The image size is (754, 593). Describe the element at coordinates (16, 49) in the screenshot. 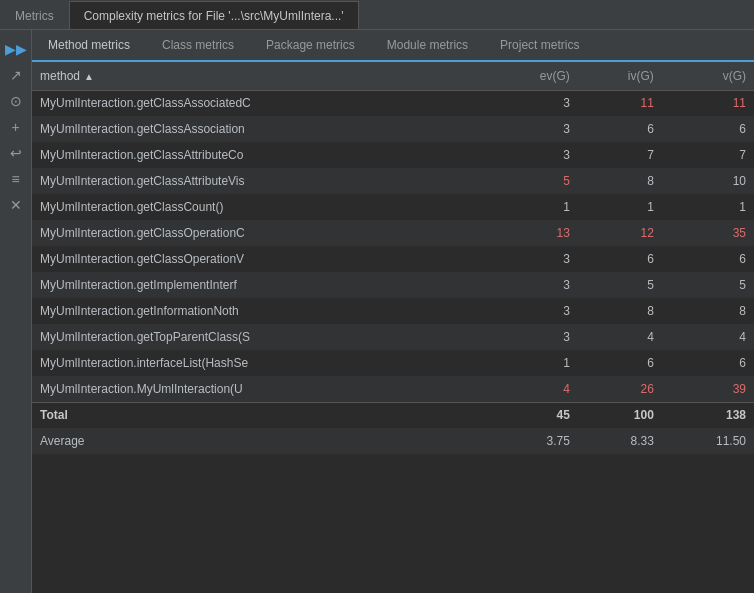

I see `forward-icon: ▶▶` at that location.